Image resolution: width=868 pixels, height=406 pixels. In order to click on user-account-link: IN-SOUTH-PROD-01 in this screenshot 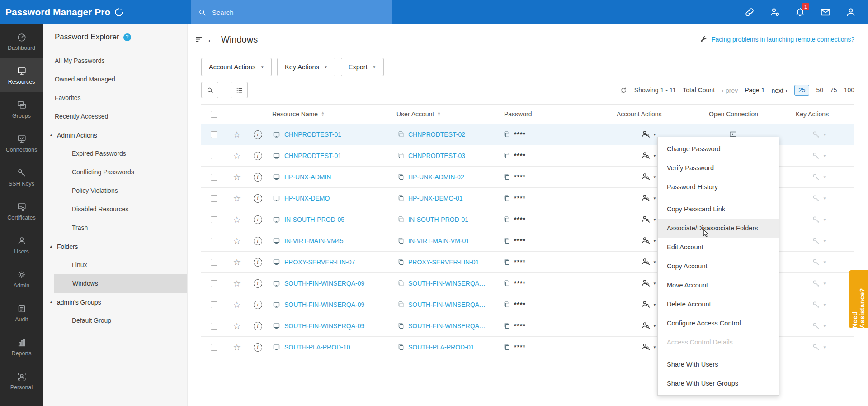, I will do `click(439, 220)`.